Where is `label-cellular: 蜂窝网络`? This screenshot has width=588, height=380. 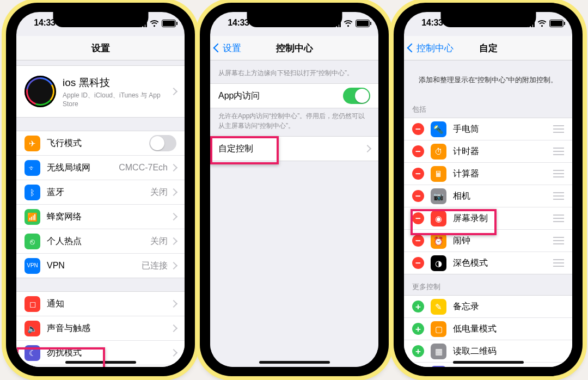
label-cellular: 蜂窝网络 is located at coordinates (109, 217).